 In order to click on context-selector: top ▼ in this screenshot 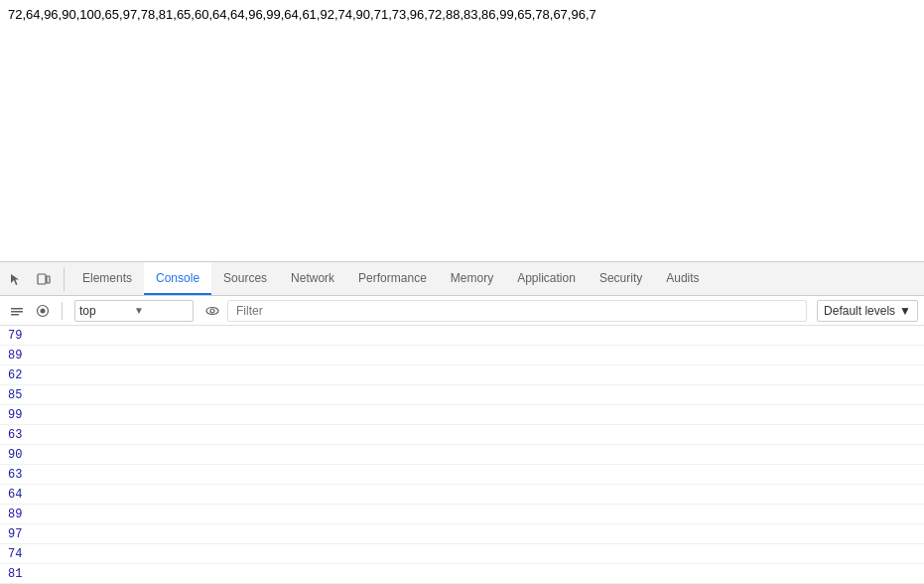, I will do `click(134, 311)`.